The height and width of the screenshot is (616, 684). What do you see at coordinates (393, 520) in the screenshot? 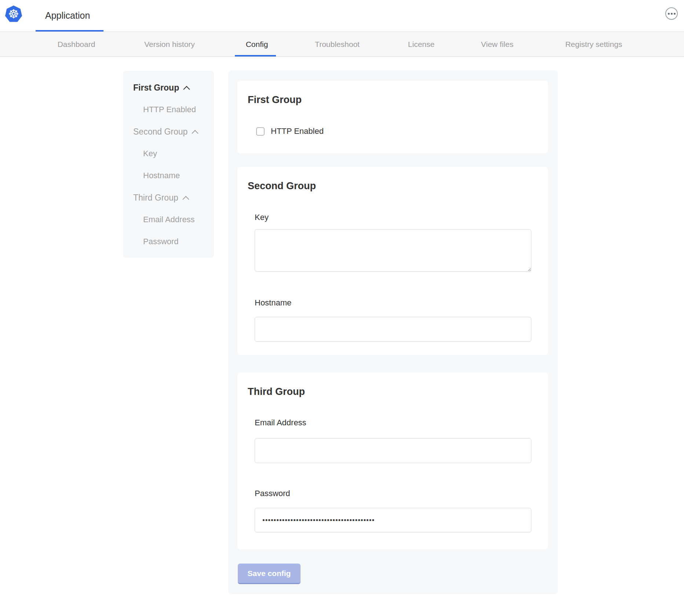
I see `password-input` at bounding box center [393, 520].